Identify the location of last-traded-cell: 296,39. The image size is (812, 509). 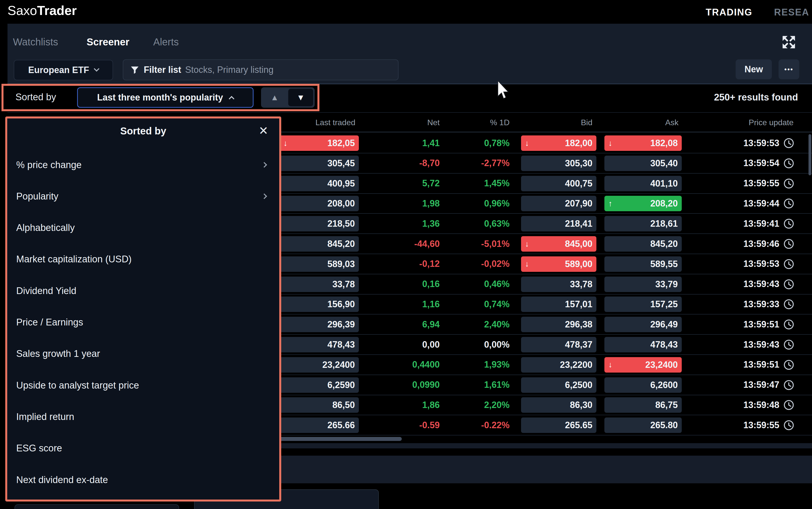
(319, 325).